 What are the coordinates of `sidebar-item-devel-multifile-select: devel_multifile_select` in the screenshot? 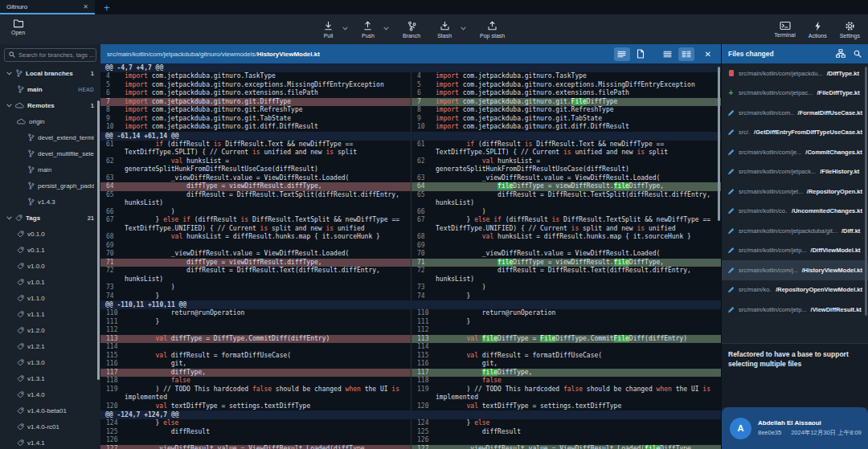 It's located at (50, 153).